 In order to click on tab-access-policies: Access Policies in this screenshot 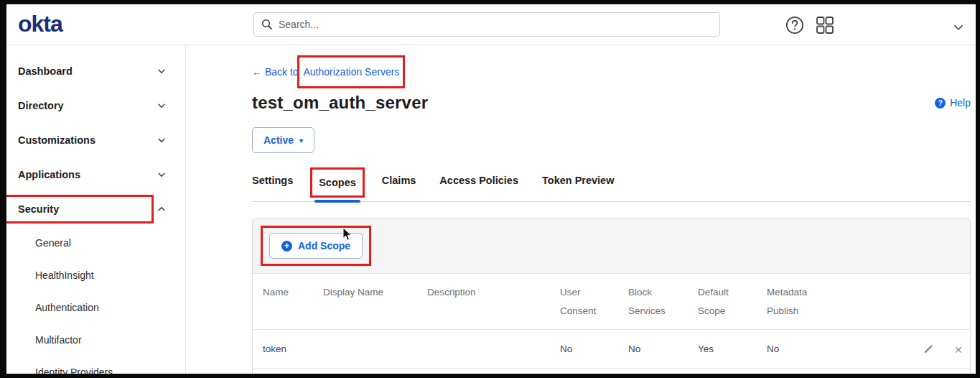, I will do `click(479, 188)`.